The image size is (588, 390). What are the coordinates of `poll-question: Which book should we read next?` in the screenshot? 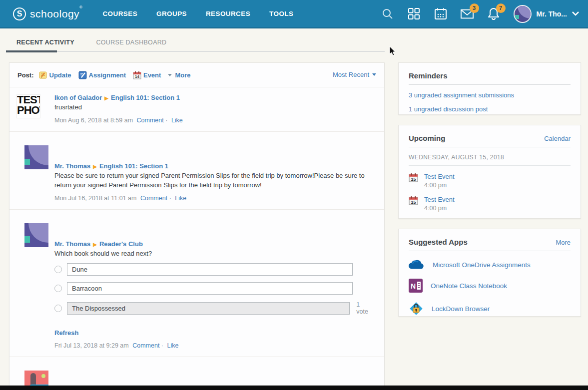 It's located at (214, 254).